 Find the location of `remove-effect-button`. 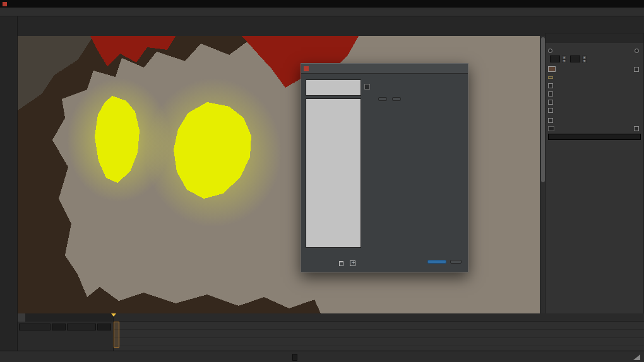

remove-effect-button is located at coordinates (341, 264).